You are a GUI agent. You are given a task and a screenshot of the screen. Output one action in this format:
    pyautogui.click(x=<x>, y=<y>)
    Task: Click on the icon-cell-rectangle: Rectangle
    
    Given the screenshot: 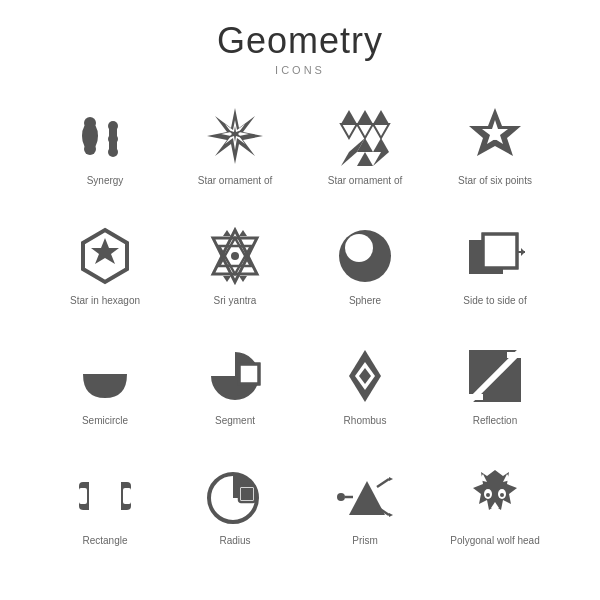 What is the action you would take?
    pyautogui.click(x=105, y=514)
    